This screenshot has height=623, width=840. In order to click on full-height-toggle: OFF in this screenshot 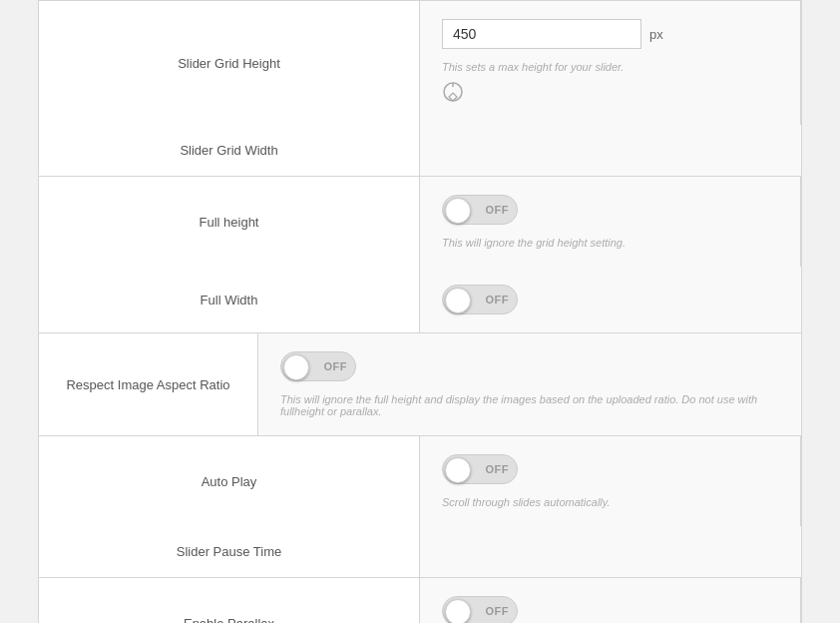, I will do `click(480, 210)`.